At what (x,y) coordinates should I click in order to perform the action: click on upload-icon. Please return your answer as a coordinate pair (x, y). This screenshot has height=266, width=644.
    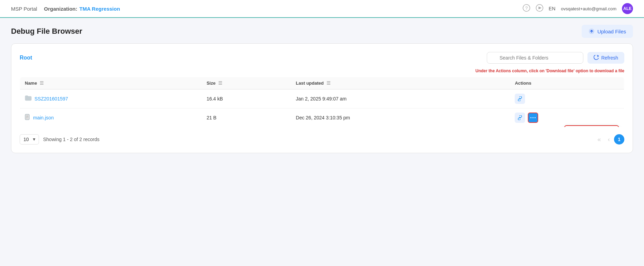
    Looking at the image, I should click on (592, 31).